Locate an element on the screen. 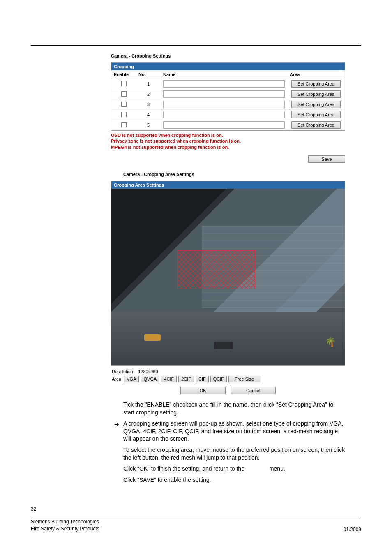 This screenshot has height=555, width=392. cancel-button: Cancel is located at coordinates (253, 391).